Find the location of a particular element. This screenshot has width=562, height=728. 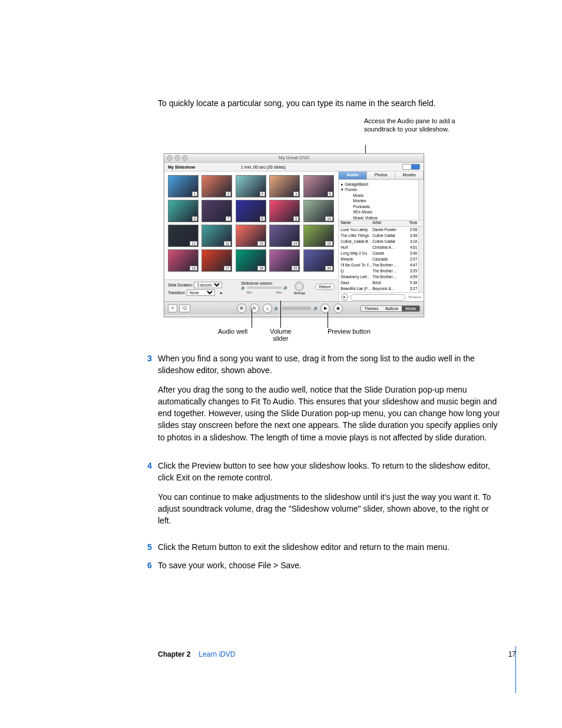

tree-music: Music is located at coordinates (381, 196).